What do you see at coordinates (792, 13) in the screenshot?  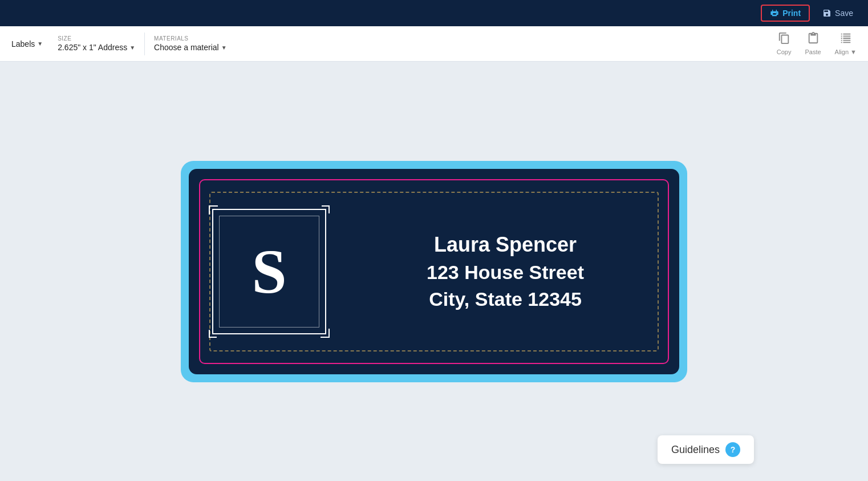 I see `print-label: Print` at bounding box center [792, 13].